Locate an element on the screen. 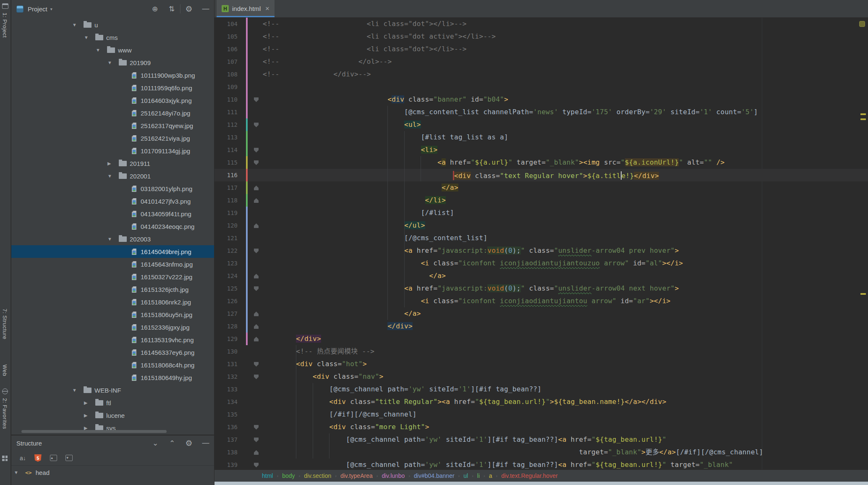 The height and width of the screenshot is (485, 868). tree-item: 161518068c4h.png is located at coordinates (112, 365).